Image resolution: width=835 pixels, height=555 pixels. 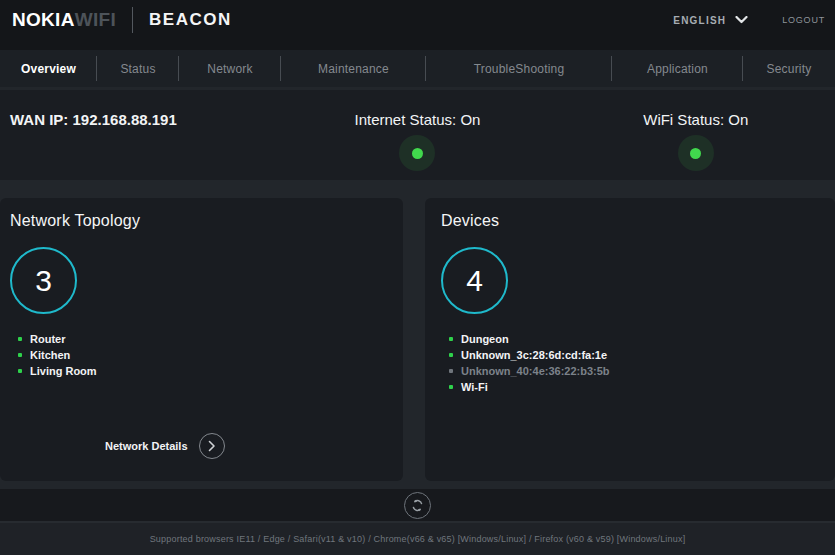 What do you see at coordinates (418, 538) in the screenshot?
I see `page-footer: Supported browsers IE11 / Edge / Safari(…` at bounding box center [418, 538].